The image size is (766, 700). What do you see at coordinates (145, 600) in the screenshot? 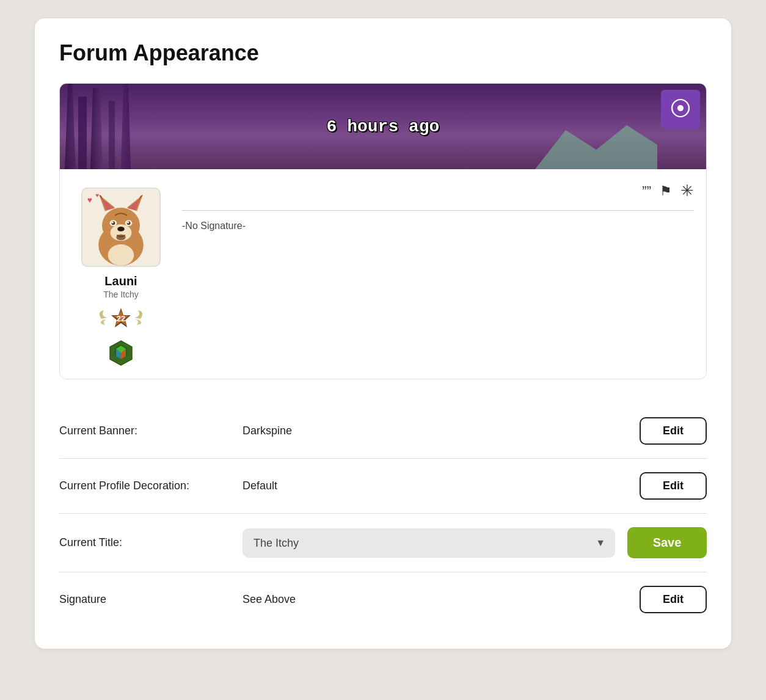
I see `signature-label: Signature` at bounding box center [145, 600].